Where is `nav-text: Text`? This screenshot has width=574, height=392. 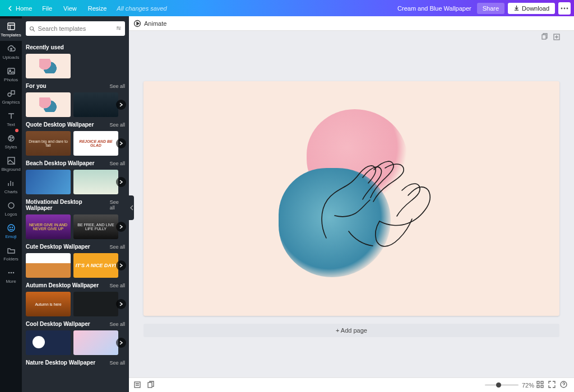 nav-text: Text is located at coordinates (11, 119).